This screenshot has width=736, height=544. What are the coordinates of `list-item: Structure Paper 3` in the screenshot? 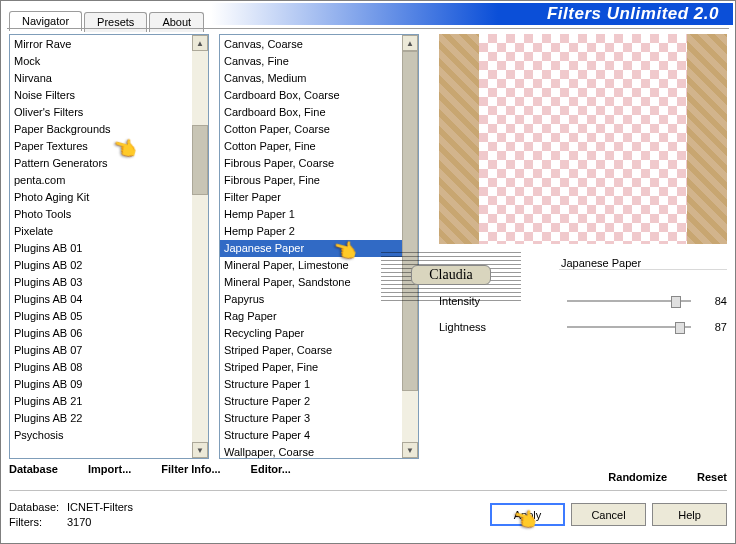 It's located at (311, 418).